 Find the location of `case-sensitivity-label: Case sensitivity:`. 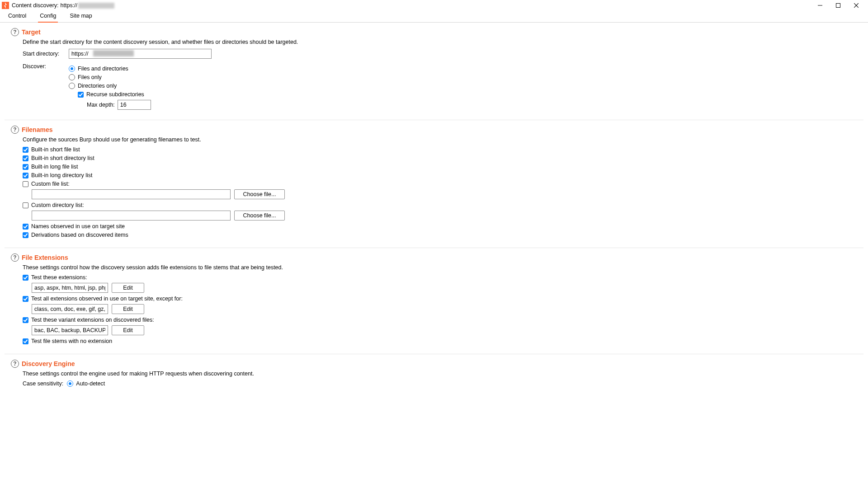

case-sensitivity-label: Case sensitivity: is located at coordinates (43, 384).